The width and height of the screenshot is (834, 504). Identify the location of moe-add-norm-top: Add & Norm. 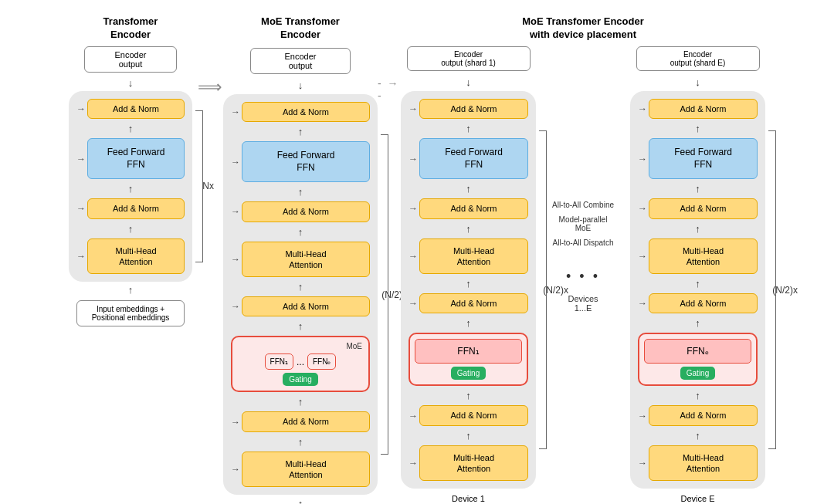
(306, 112).